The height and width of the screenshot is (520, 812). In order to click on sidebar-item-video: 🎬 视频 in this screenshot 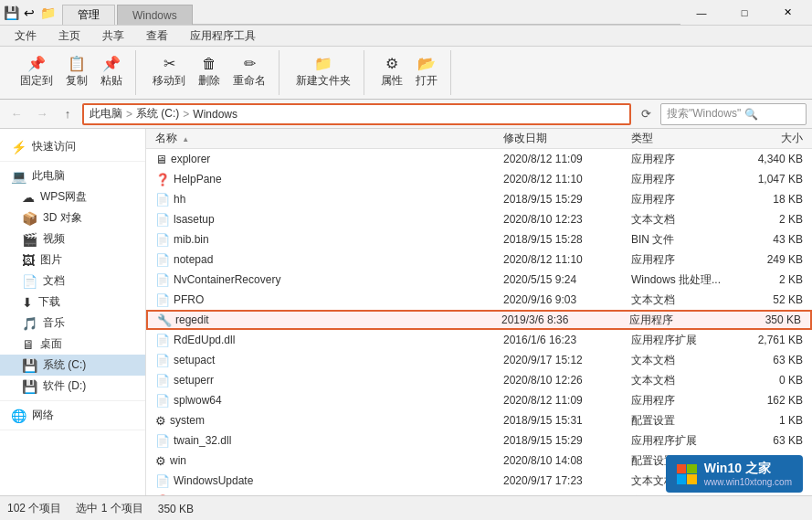, I will do `click(73, 239)`.